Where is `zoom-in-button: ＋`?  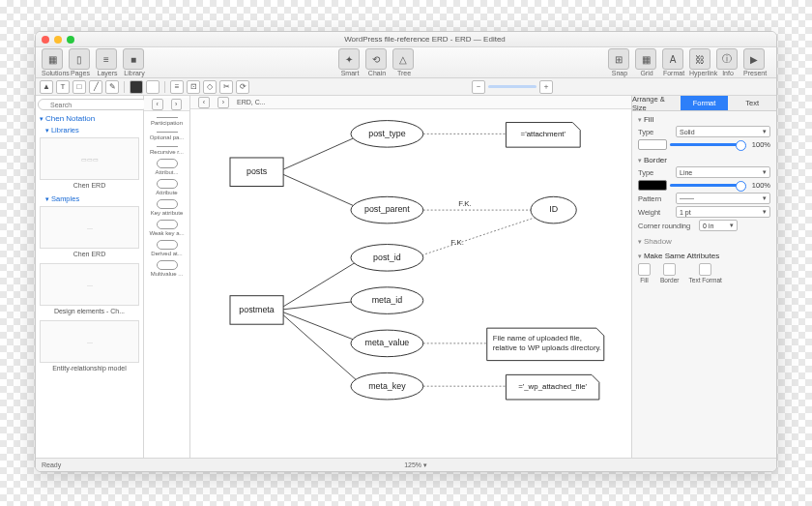 zoom-in-button: ＋ is located at coordinates (546, 87).